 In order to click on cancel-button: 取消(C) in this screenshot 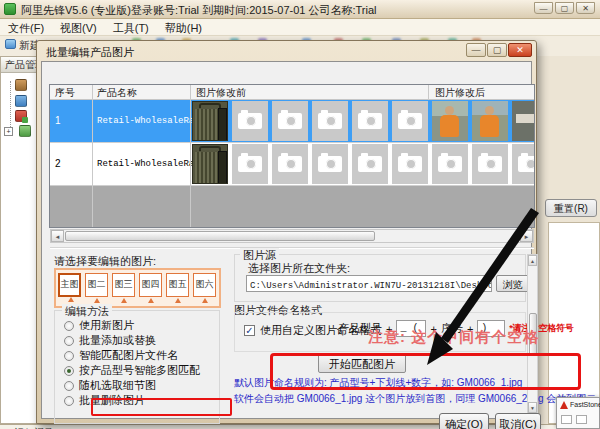, I will do `click(518, 421)`.